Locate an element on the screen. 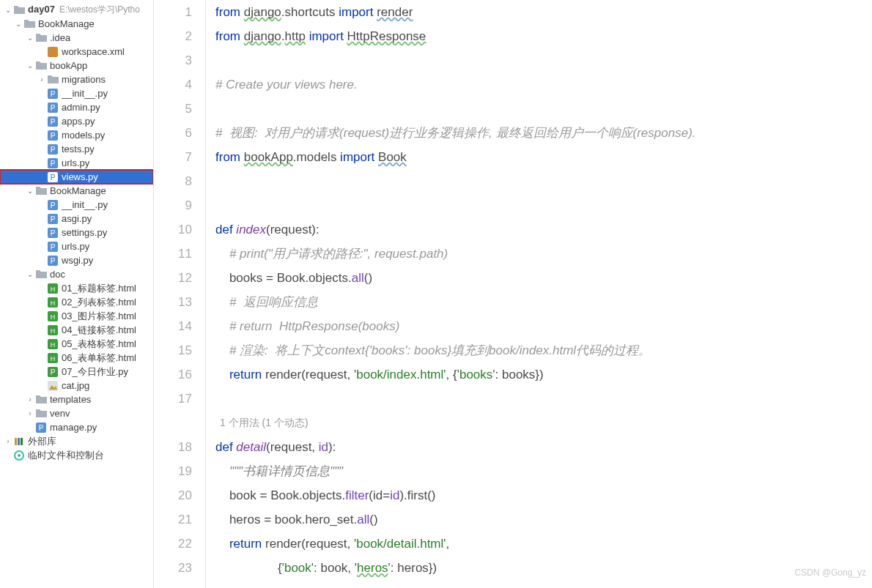 The height and width of the screenshot is (588, 872). tree-item: Pwsgi.py is located at coordinates (76, 261).